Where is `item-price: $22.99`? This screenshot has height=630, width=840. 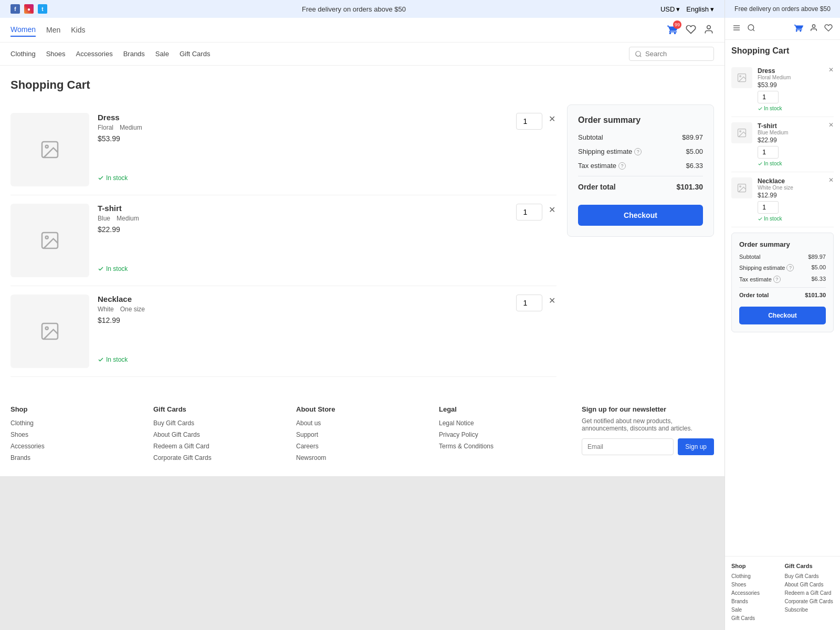
item-price: $22.99 is located at coordinates (302, 229).